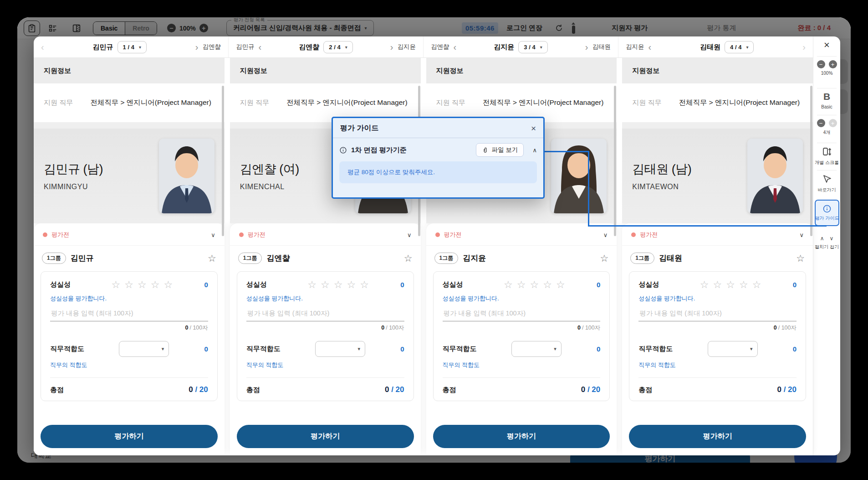 This screenshot has width=868, height=480. Describe the element at coordinates (832, 238) in the screenshot. I see `collapse-icon: ∨` at that location.